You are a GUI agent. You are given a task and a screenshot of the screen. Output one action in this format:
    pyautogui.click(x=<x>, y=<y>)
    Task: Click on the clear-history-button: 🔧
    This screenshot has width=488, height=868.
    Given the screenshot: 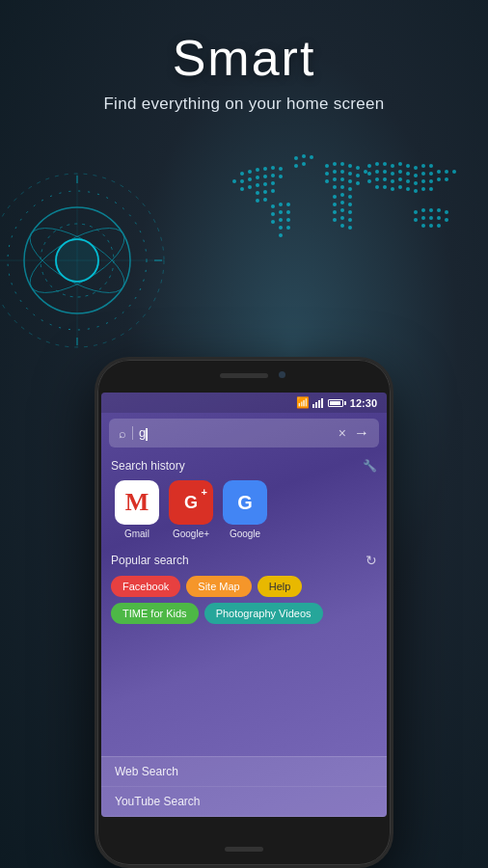 What is the action you would take?
    pyautogui.click(x=370, y=466)
    